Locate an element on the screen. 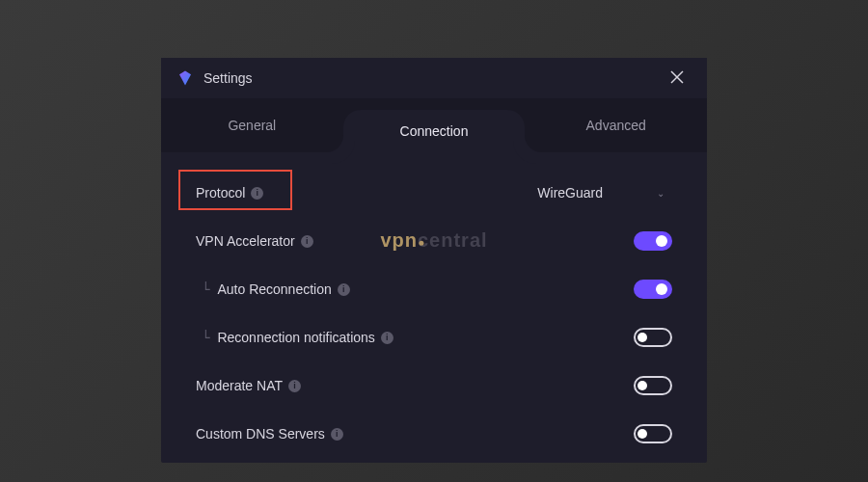  reconnection-notifications-toggle is located at coordinates (653, 337).